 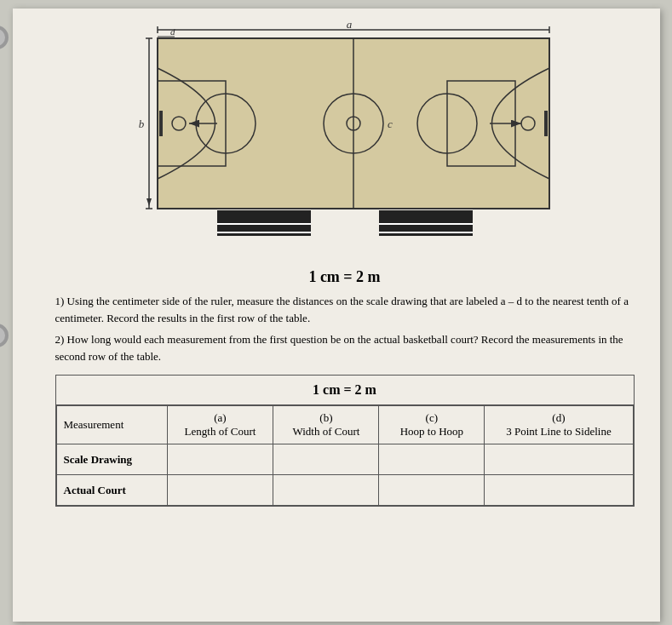 I want to click on actual-court-row: Actual Court, so click(x=344, y=490).